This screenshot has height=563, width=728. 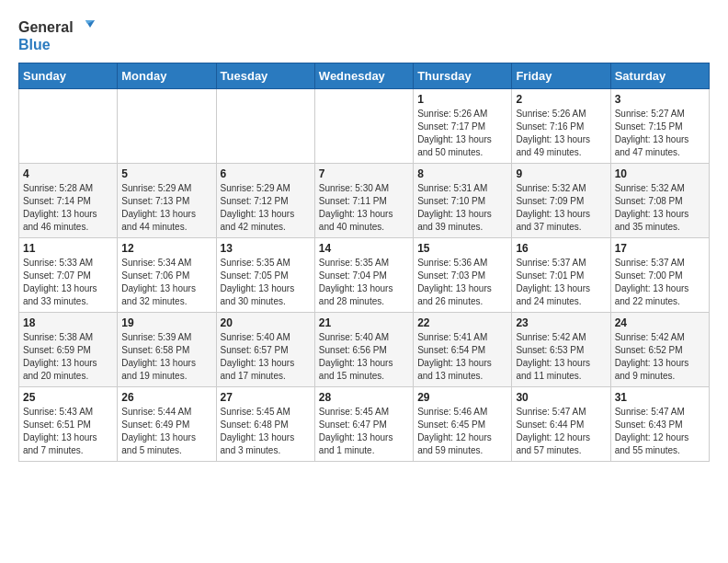 What do you see at coordinates (463, 76) in the screenshot?
I see `day-header-thursday: Thursday` at bounding box center [463, 76].